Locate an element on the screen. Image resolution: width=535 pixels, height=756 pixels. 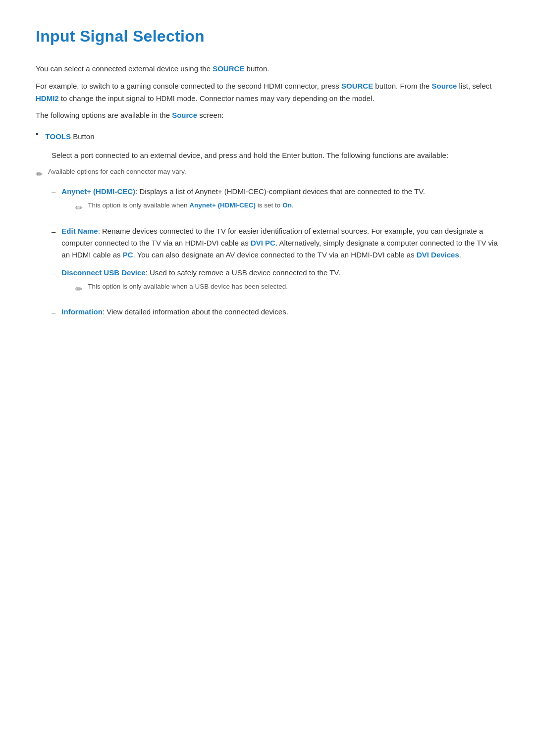
information-item: – Information: View detailed information… is located at coordinates (275, 312).